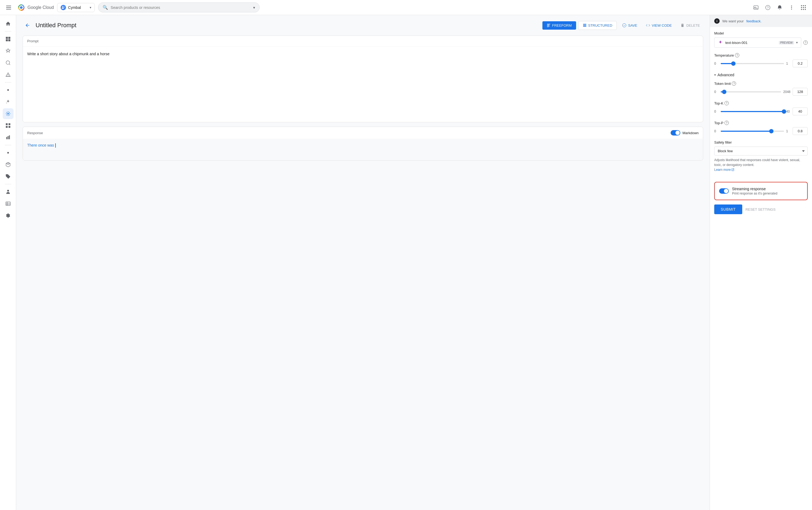 Image resolution: width=812 pixels, height=510 pixels. Describe the element at coordinates (724, 191) in the screenshot. I see `streaming-toggle-switch` at that location.